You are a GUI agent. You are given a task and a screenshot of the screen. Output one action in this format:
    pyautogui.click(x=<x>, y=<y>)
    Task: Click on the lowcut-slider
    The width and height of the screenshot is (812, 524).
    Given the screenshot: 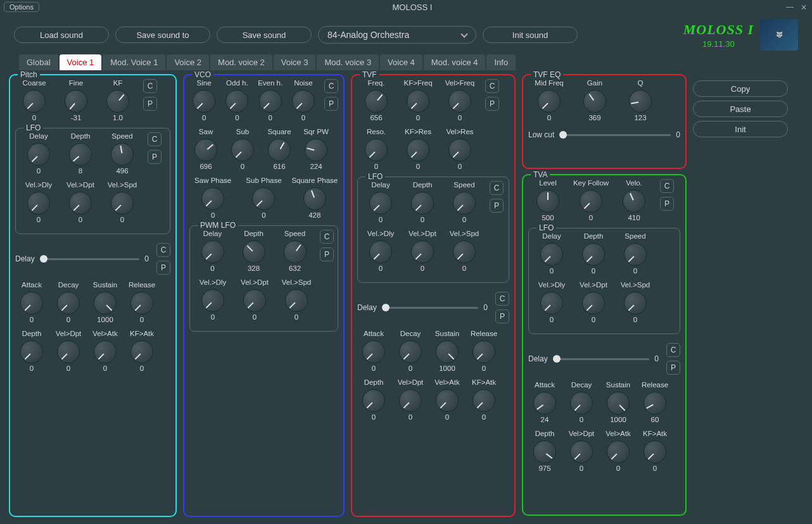 What is the action you would take?
    pyautogui.click(x=615, y=135)
    